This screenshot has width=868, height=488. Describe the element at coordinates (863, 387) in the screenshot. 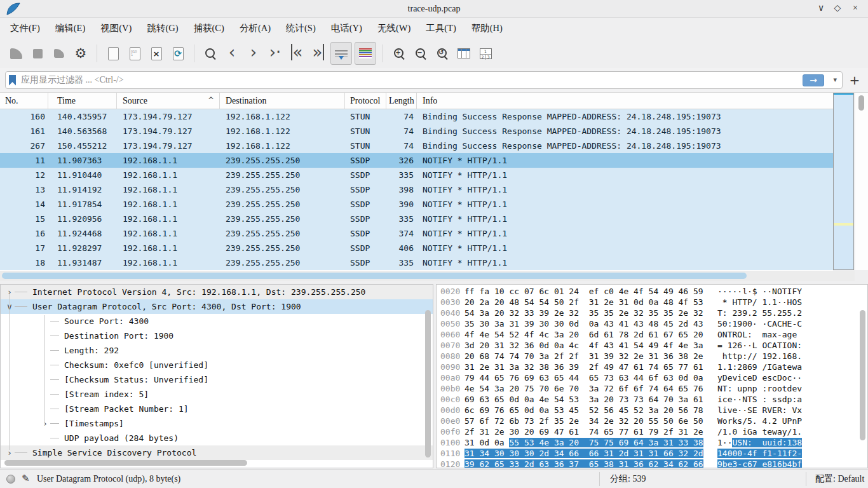

I see `bytes-vertical-scrollbar` at that location.